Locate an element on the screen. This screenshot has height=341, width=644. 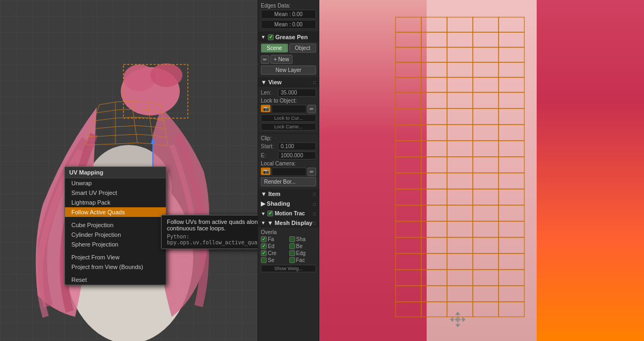
lock-object-row: 📷 ✏ is located at coordinates (289, 109).